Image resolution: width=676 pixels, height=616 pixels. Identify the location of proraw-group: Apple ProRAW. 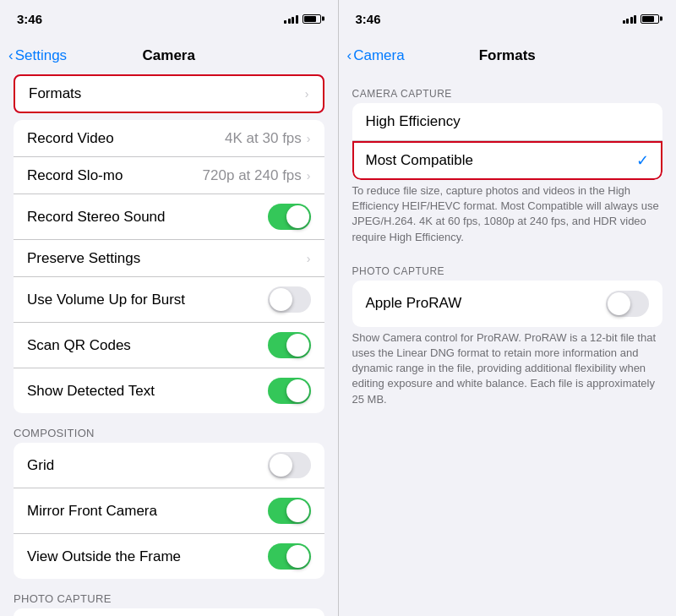
(508, 304).